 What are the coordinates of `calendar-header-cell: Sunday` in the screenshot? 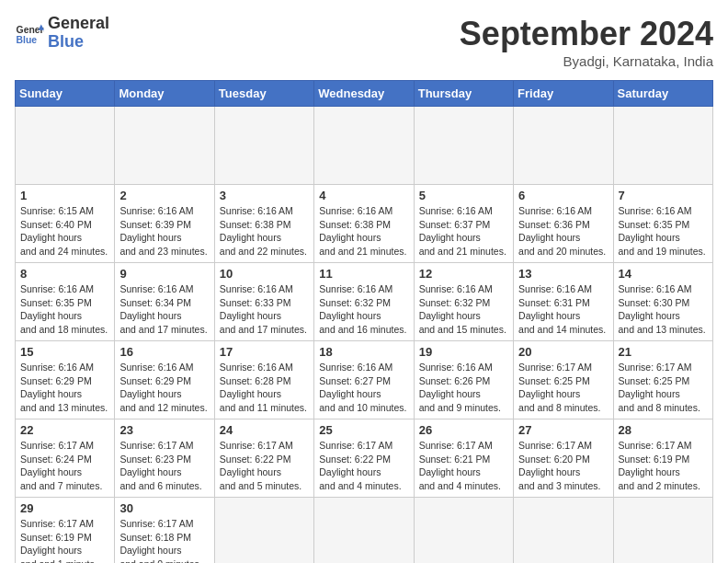 It's located at (65, 94).